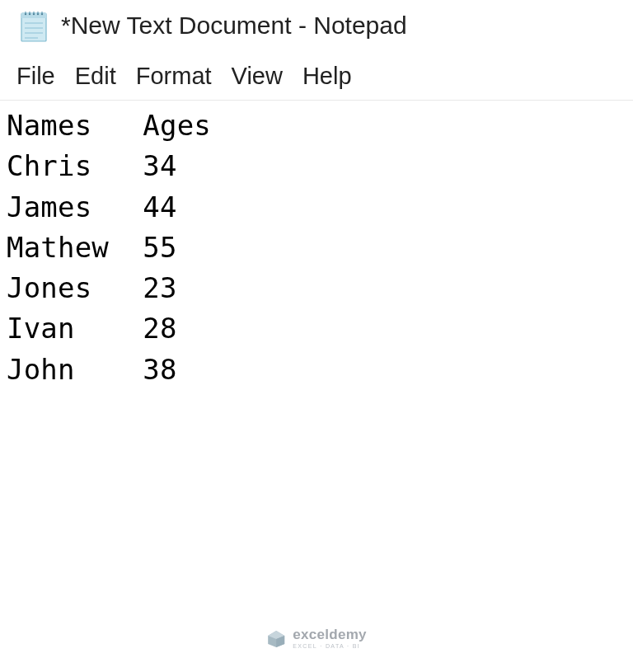 This screenshot has width=633, height=672. Describe the element at coordinates (320, 247) in the screenshot. I see `text-line: Mathew 55` at that location.